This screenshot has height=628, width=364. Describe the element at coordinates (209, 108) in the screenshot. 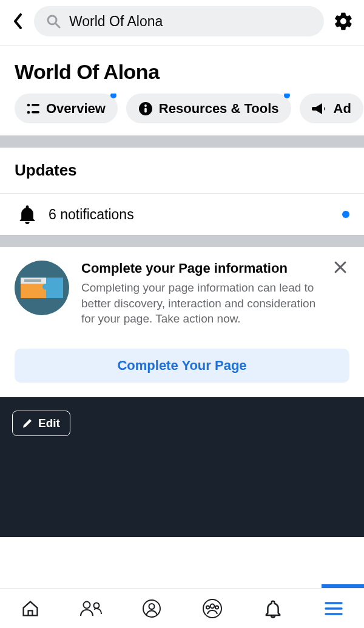

I see `tab-resources-tools: Resources & Tools` at that location.